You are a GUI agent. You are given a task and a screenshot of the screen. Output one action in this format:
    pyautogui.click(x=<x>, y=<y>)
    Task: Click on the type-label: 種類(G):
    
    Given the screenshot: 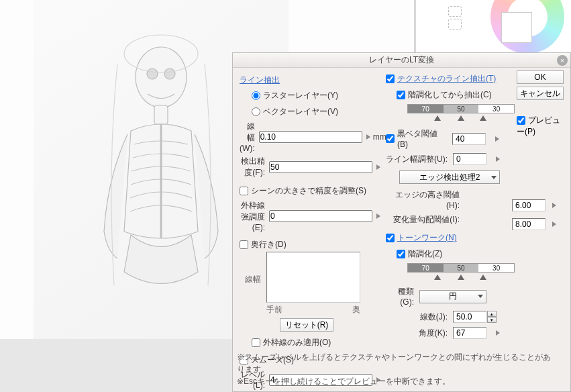 What is the action you would take?
    pyautogui.click(x=403, y=297)
    